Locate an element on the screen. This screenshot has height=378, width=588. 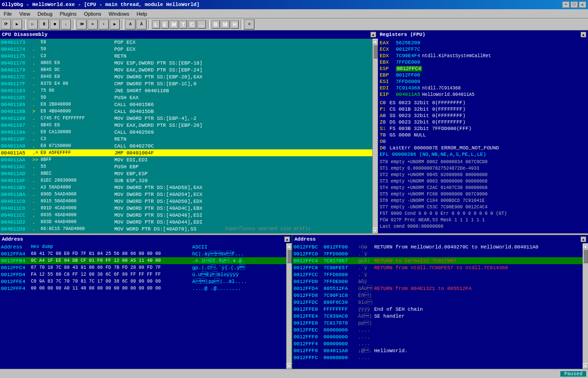
stack-row: 0012FFFC00000000.... is located at coordinates (438, 358).